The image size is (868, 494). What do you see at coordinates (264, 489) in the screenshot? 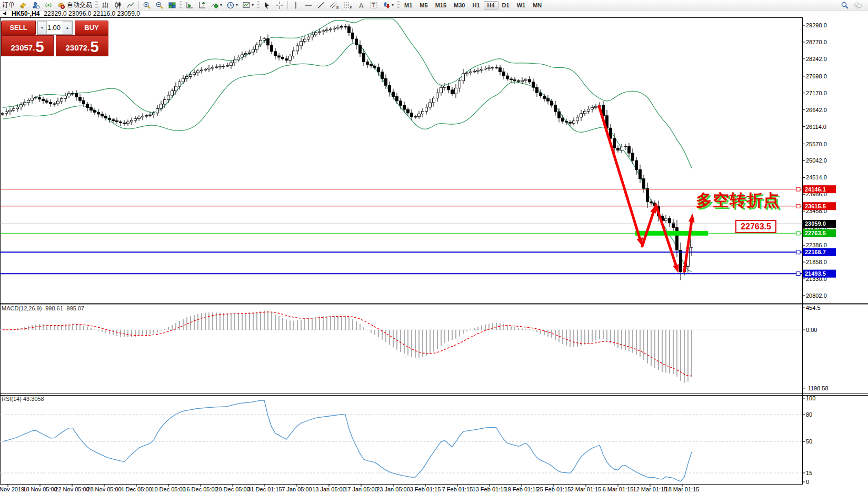
I see `svg-text: 31 Dec 01:15` at bounding box center [264, 489].